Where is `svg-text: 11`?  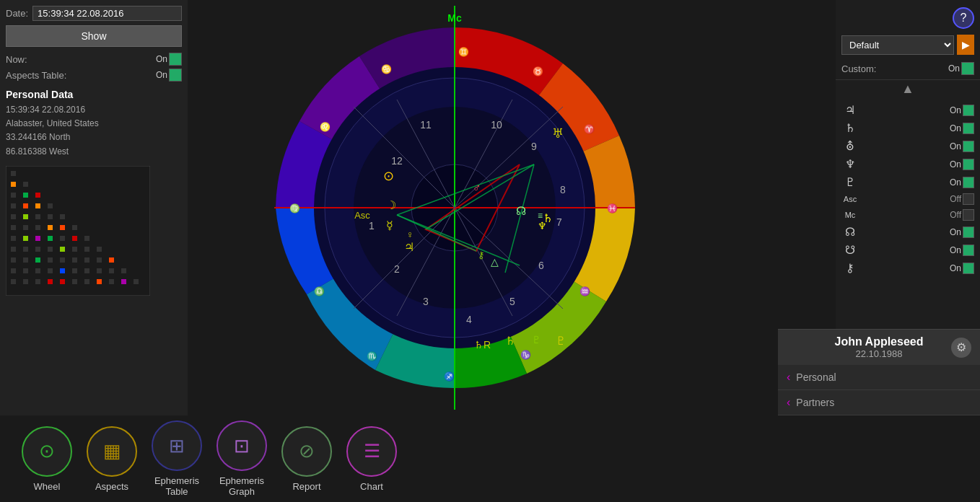 svg-text: 11 is located at coordinates (426, 125).